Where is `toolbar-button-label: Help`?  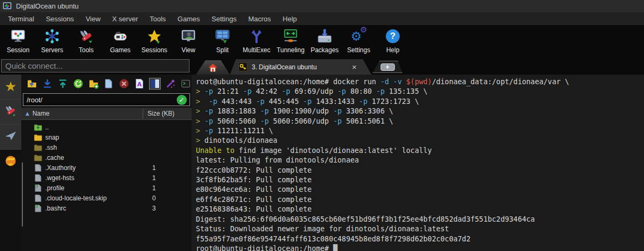
toolbar-button-label: Help is located at coordinates (393, 50).